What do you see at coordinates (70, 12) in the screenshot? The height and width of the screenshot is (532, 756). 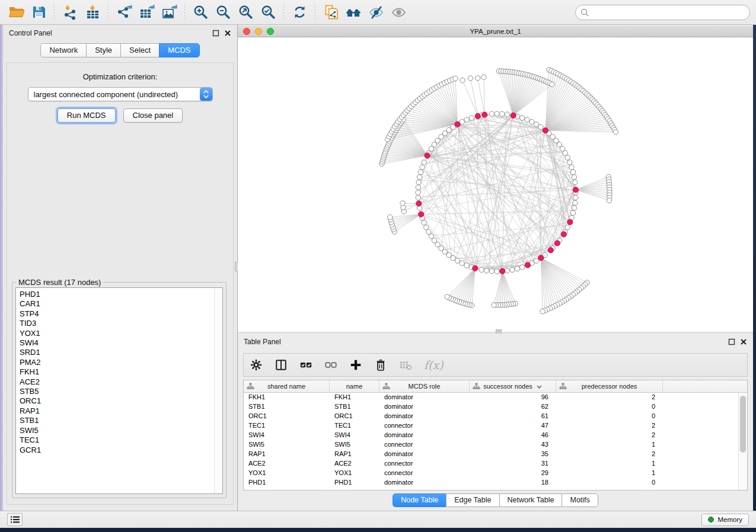 I see `import-network-button` at bounding box center [70, 12].